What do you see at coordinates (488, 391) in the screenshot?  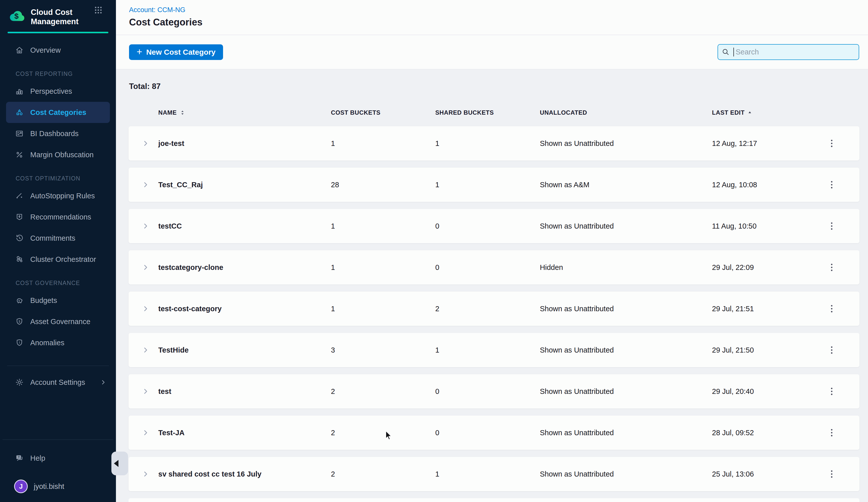 I see `row-shared-buckets: 0` at bounding box center [488, 391].